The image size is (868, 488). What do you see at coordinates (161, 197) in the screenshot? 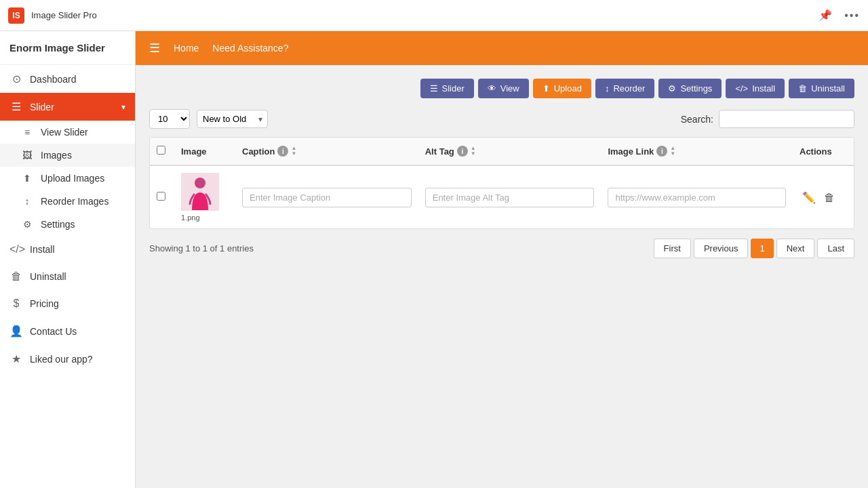
I see `row-checkbox` at bounding box center [161, 197].